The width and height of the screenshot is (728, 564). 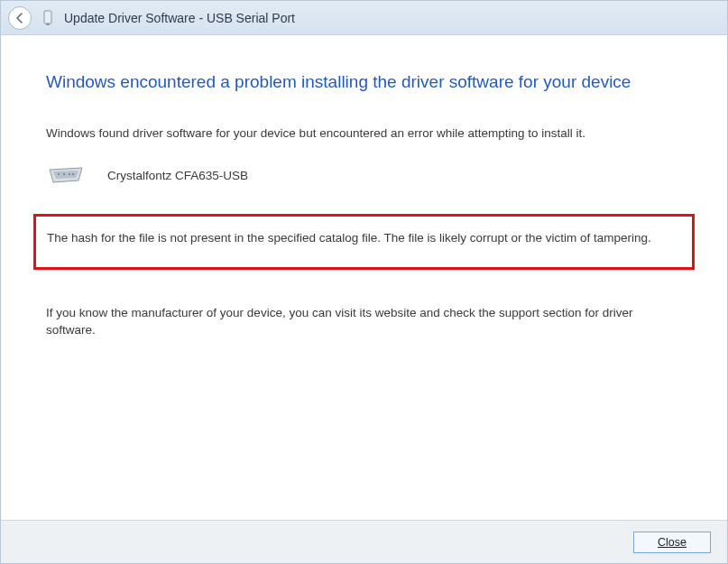 What do you see at coordinates (364, 242) in the screenshot?
I see `error-highlight-box: The hash for the file is not present in …` at bounding box center [364, 242].